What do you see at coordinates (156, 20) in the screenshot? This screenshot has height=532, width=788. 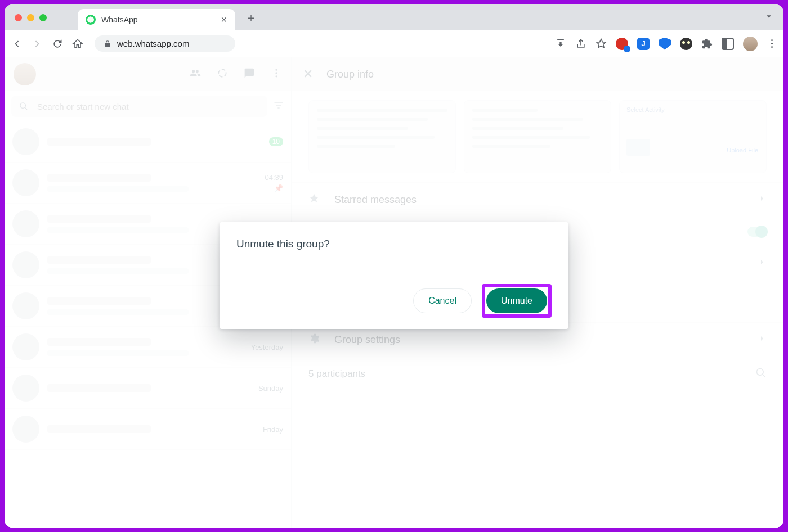 I see `browser-tab: WhatsApp ✕` at bounding box center [156, 20].